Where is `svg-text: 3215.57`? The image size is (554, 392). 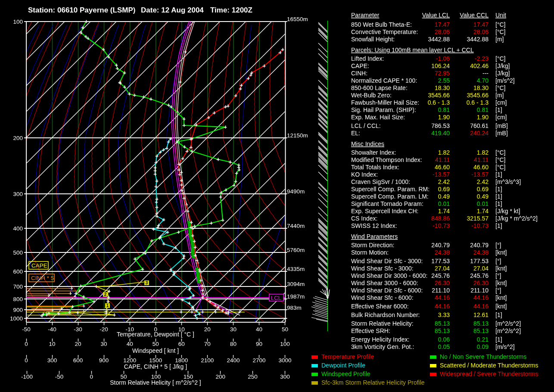
svg-text: 3215.57 is located at coordinates (477, 218).